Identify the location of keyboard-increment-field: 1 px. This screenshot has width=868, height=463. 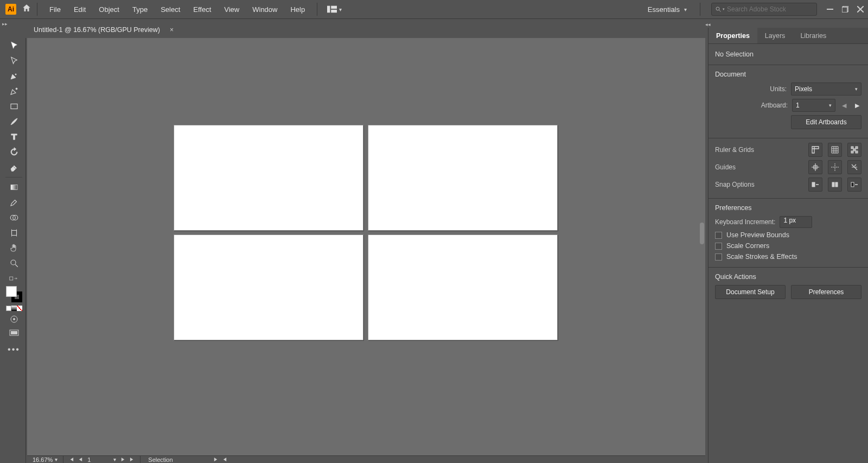
(796, 222).